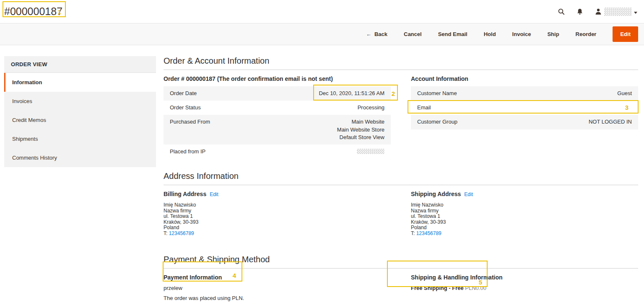  I want to click on ship-button: Ship, so click(553, 34).